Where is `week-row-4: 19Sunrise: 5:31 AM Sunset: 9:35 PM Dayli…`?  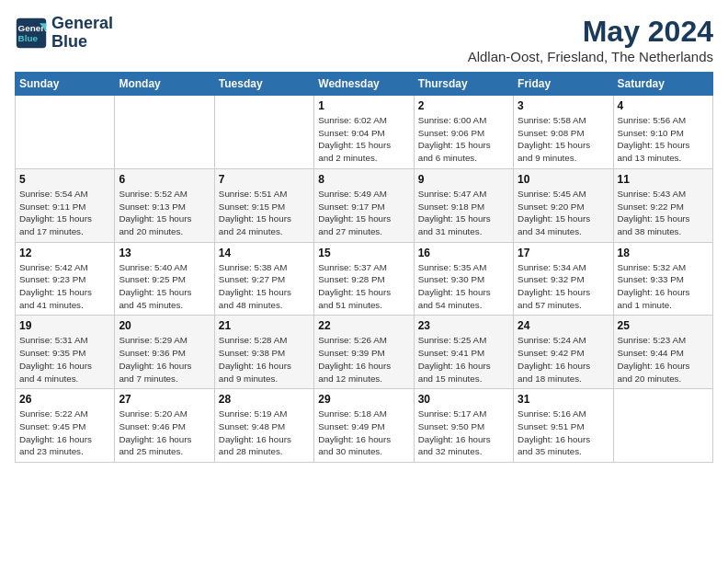
week-row-4: 19Sunrise: 5:31 AM Sunset: 9:35 PM Dayli… is located at coordinates (364, 352).